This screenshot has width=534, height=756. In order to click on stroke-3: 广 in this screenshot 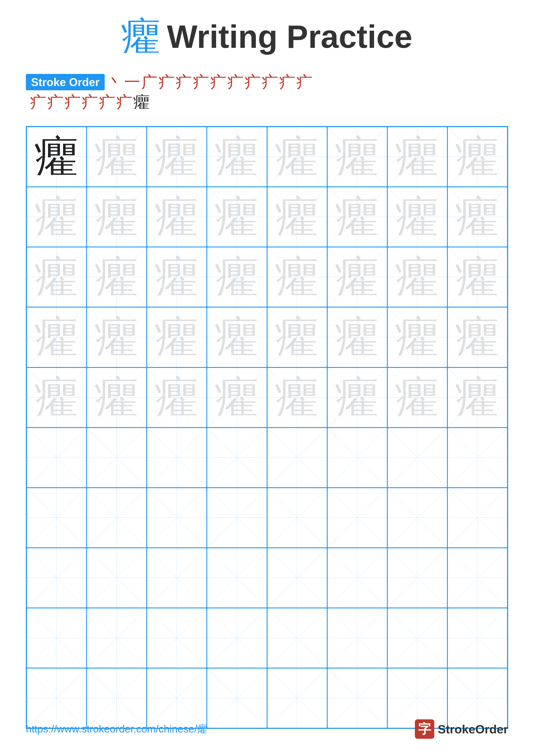, I will do `click(149, 82)`.